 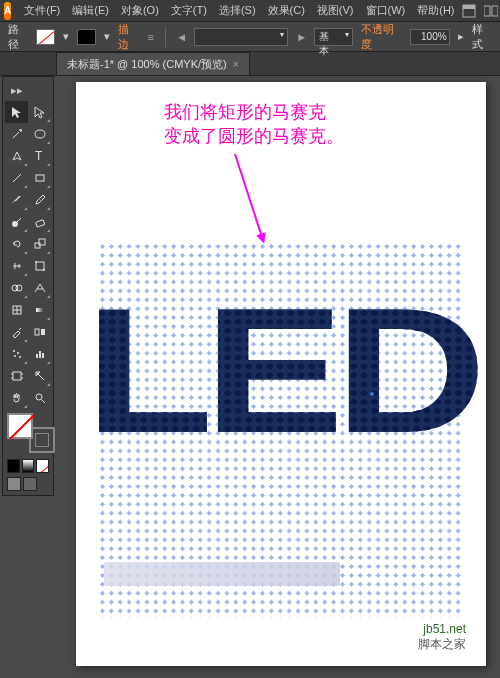 I want to click on blob-brush-tool, so click(x=16, y=222).